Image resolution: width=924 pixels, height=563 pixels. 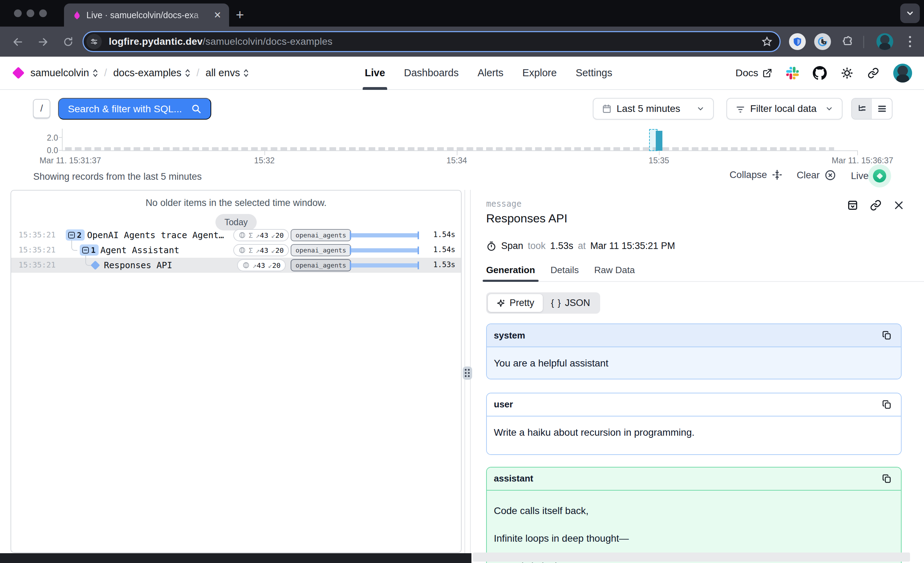 I want to click on nav-tab-settings: Settings, so click(x=594, y=73).